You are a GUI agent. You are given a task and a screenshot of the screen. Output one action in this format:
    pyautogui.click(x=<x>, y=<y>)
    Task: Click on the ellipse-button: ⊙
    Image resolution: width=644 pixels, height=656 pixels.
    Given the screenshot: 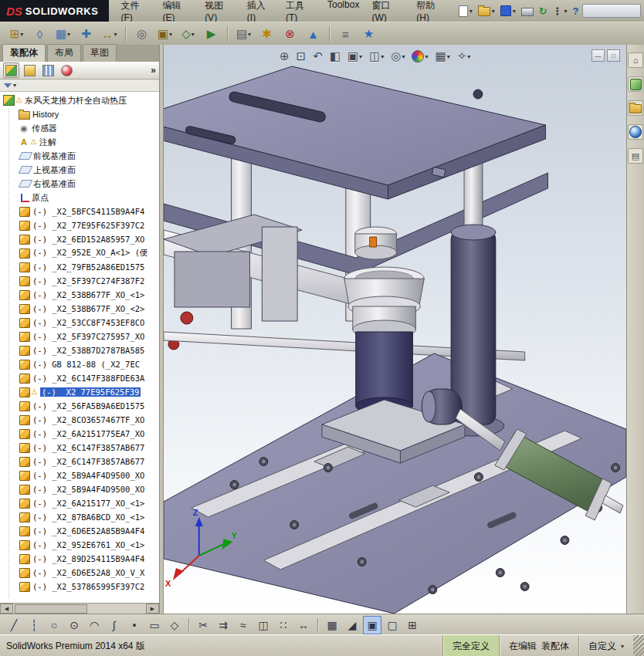 What is the action you would take?
    pyautogui.click(x=74, y=625)
    